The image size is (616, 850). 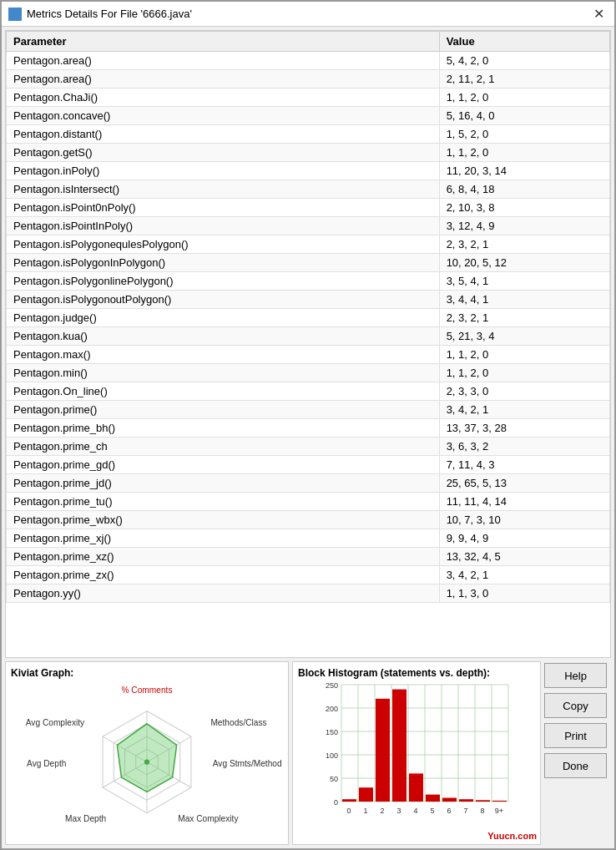 What do you see at coordinates (224, 245) in the screenshot?
I see `cell-parameter: Pentagon.isPolygonequlesPolygon()` at bounding box center [224, 245].